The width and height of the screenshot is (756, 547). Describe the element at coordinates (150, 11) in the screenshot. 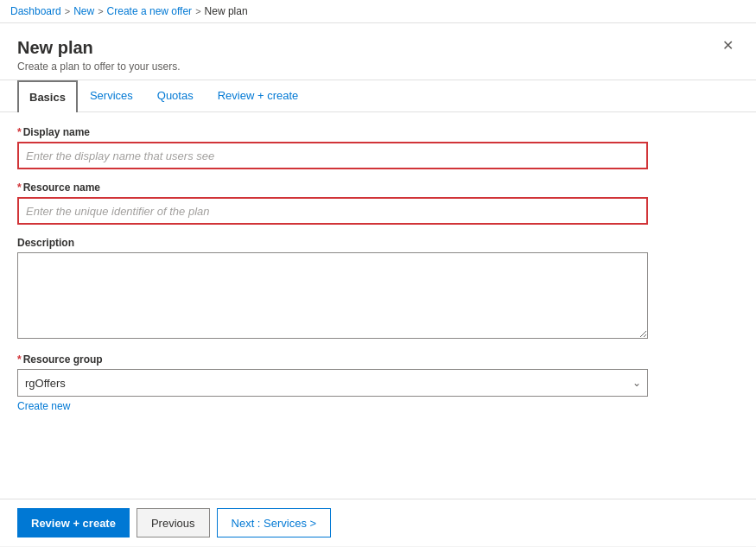

I see `breadcrumb-create-offer: Create a new offer` at that location.